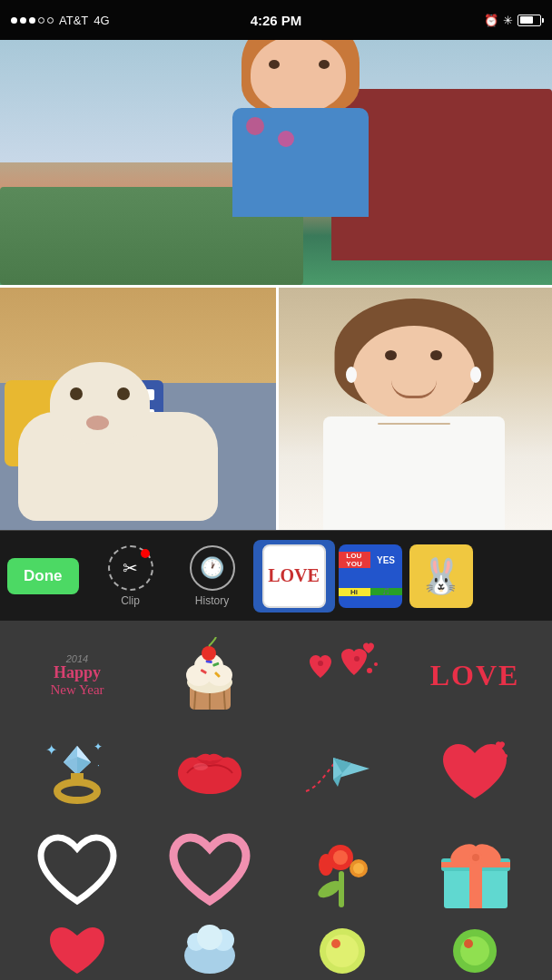 This screenshot has height=980, width=552. What do you see at coordinates (210, 951) in the screenshot?
I see `sticker-4-2-svg` at bounding box center [210, 951].